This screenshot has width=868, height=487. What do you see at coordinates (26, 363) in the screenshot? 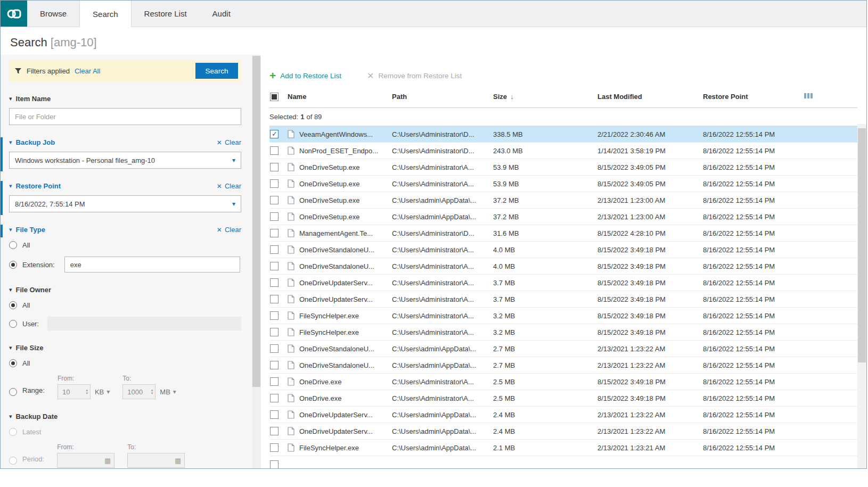
I see `file-size-all-label: All` at bounding box center [26, 363].